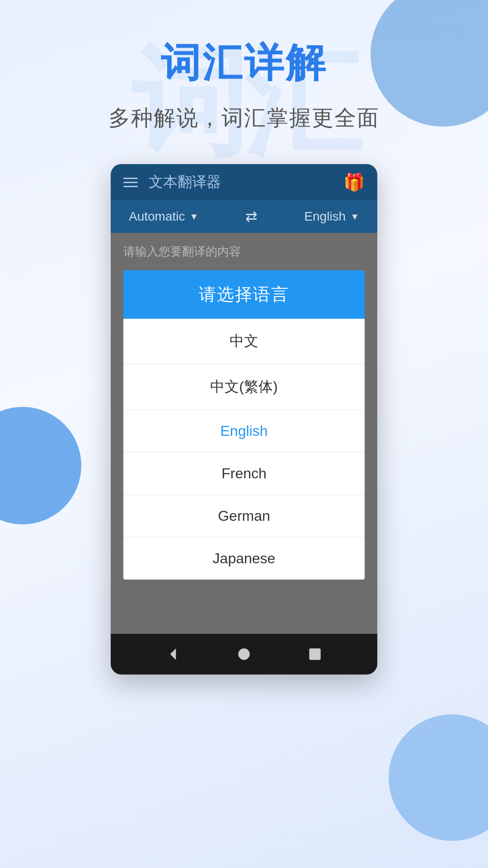  I want to click on home-button, so click(244, 654).